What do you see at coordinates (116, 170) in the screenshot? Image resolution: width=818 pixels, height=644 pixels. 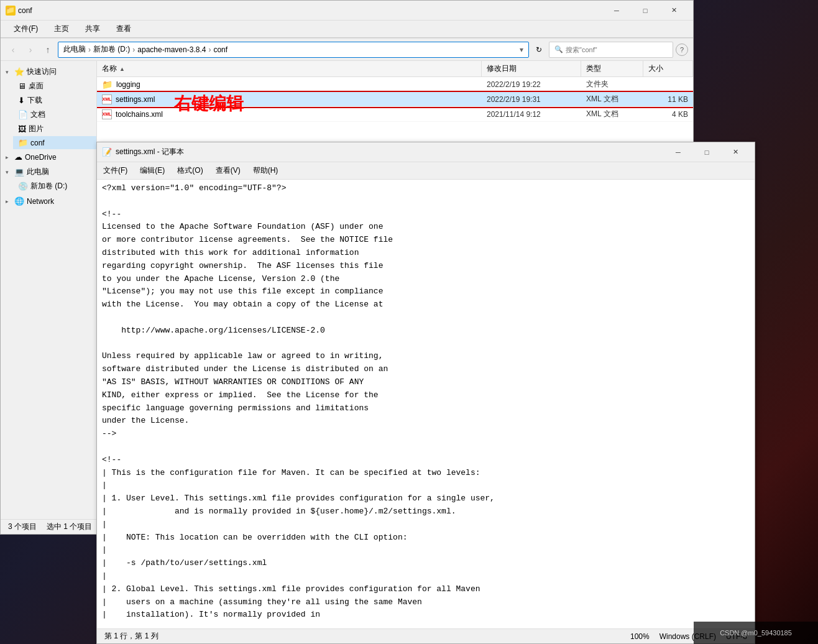 I see `notepad-menu-file: 文件(F)` at bounding box center [116, 170].